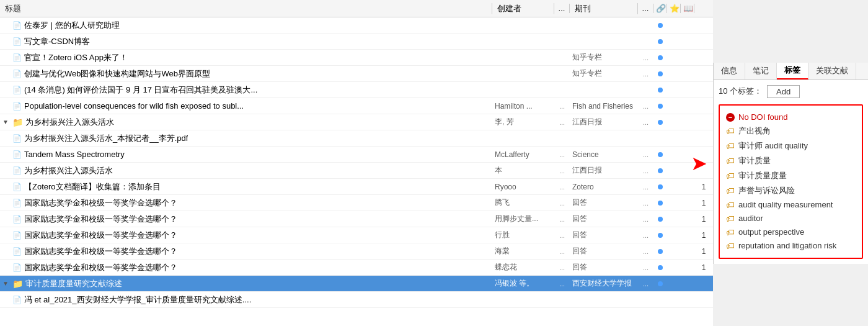  What do you see at coordinates (784, 92) in the screenshot?
I see `add-tag-button: Add` at bounding box center [784, 92].